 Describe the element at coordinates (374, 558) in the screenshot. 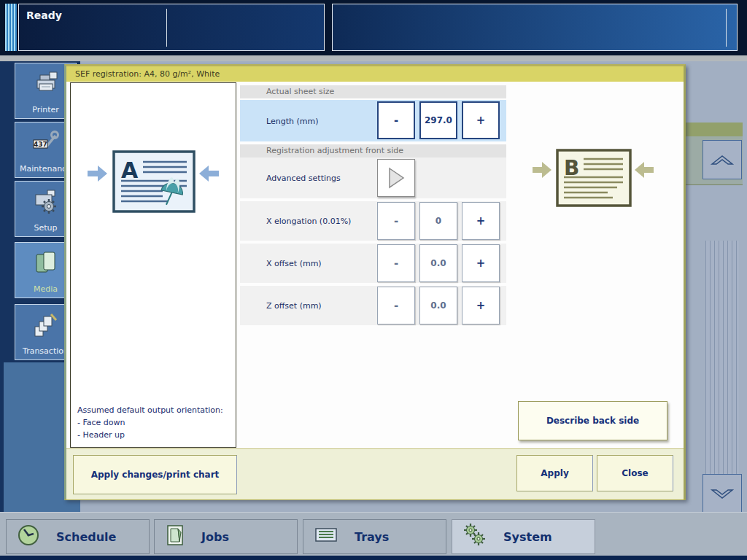

I see `screen-bottom-edge` at that location.